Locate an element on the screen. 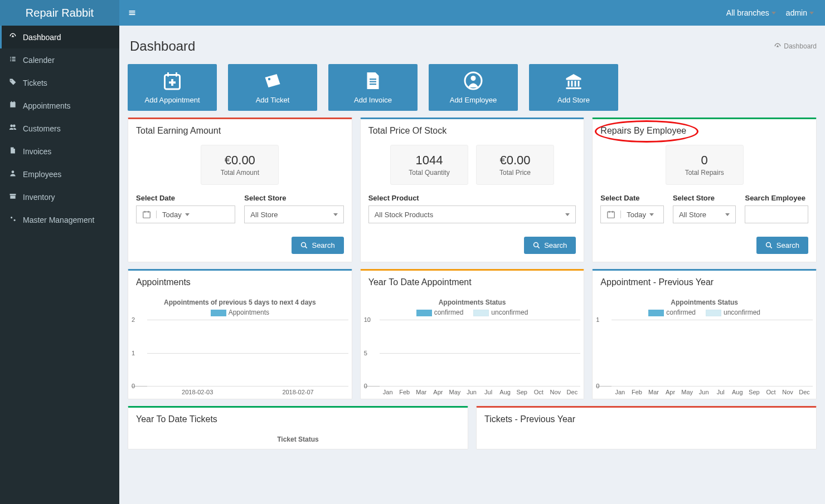 This screenshot has height=504, width=825. date-value: Today is located at coordinates (637, 215).